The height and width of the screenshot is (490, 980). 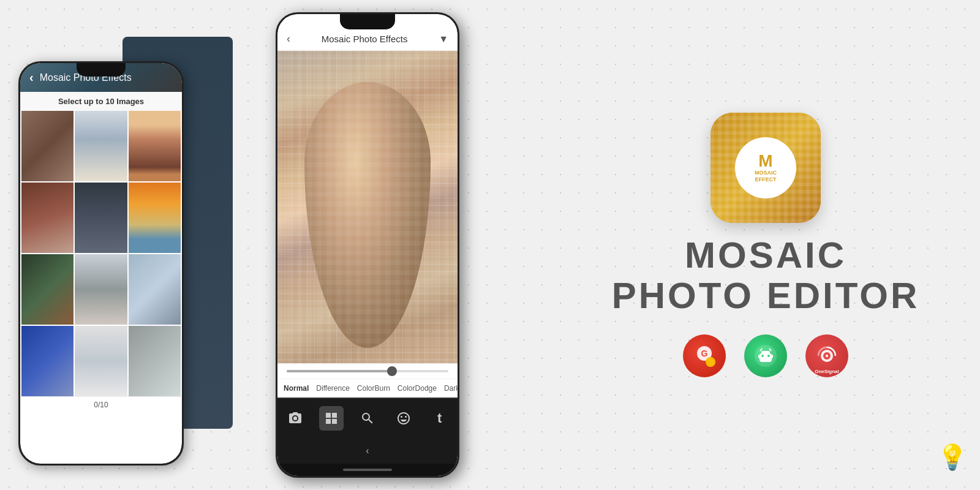 I want to click on app-icon-circle: M MOSAIC EFFECT, so click(x=766, y=168).